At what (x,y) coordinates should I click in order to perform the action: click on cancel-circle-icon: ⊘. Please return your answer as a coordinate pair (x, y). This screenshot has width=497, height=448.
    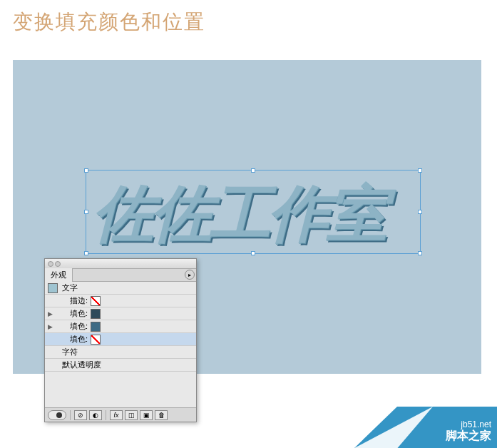
    Looking at the image, I should click on (81, 415).